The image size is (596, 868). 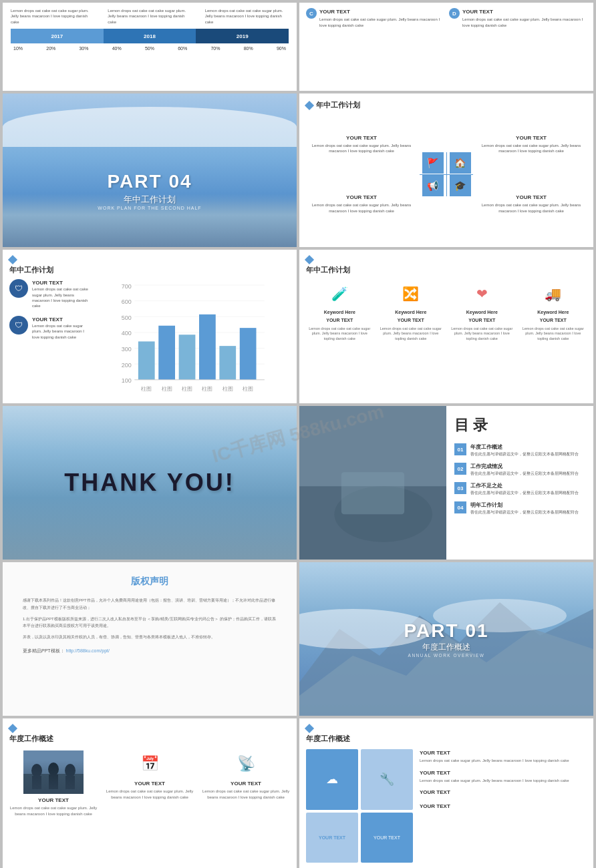 I want to click on copyright-title: 版权声明, so click(x=150, y=582).